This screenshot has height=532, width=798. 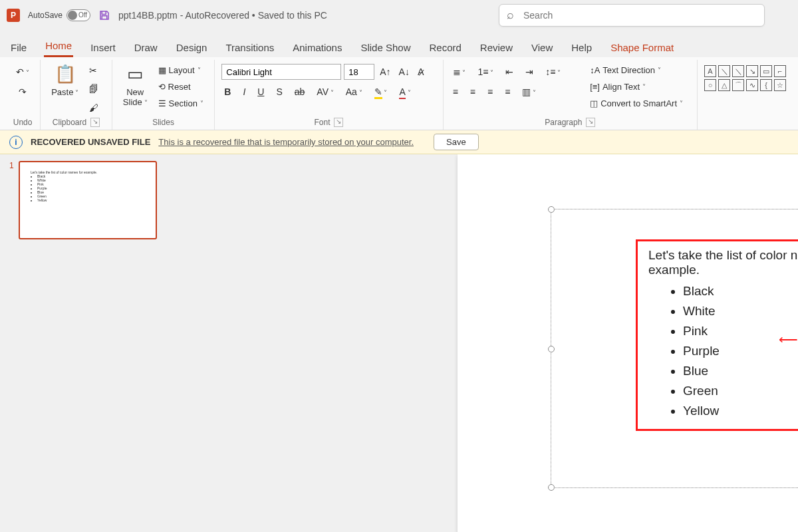 I want to click on ribbon: ↶ ↷ Undo 📋 Paste ✂ 🗐 🖌 Clipboard↘ ▭ New …, so click(x=399, y=94).